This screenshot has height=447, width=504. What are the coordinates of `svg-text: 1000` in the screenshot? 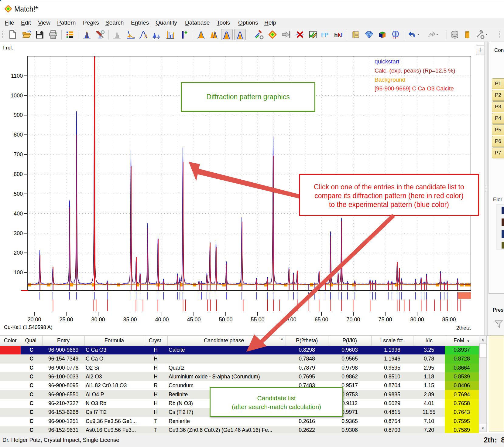 It's located at (17, 96).